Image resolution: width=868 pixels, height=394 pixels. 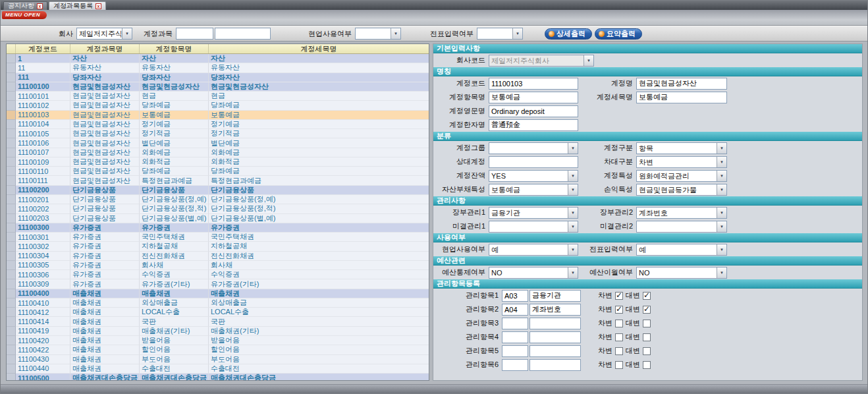 What do you see at coordinates (217, 162) in the screenshot?
I see `table-row: 11100109 현금및현금성자산 외화적금 외화적금` at bounding box center [217, 162].